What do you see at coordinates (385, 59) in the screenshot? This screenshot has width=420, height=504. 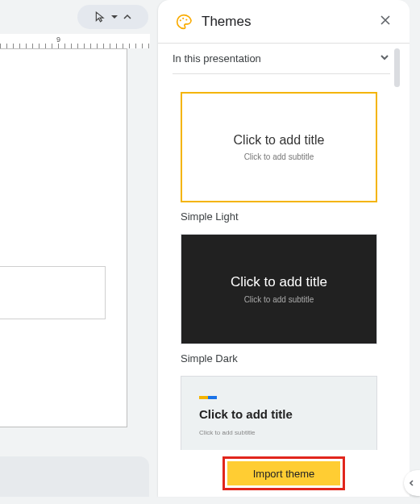 I see `chevron-down-icon` at bounding box center [385, 59].